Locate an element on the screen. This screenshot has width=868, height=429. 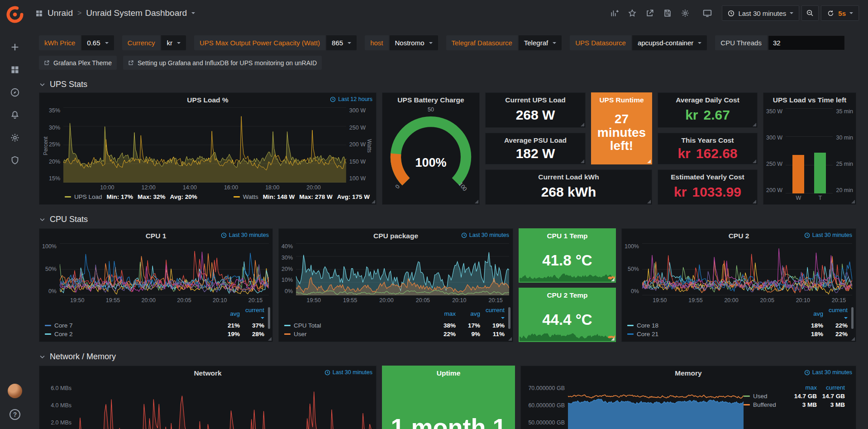
series-name: Core 7 is located at coordinates (63, 325).